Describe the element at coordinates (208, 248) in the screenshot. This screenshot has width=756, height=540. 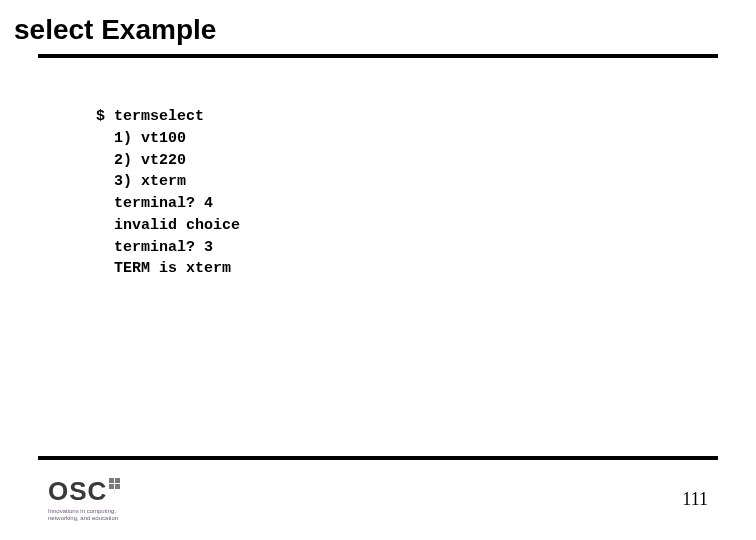
I see `input-2: 3` at that location.